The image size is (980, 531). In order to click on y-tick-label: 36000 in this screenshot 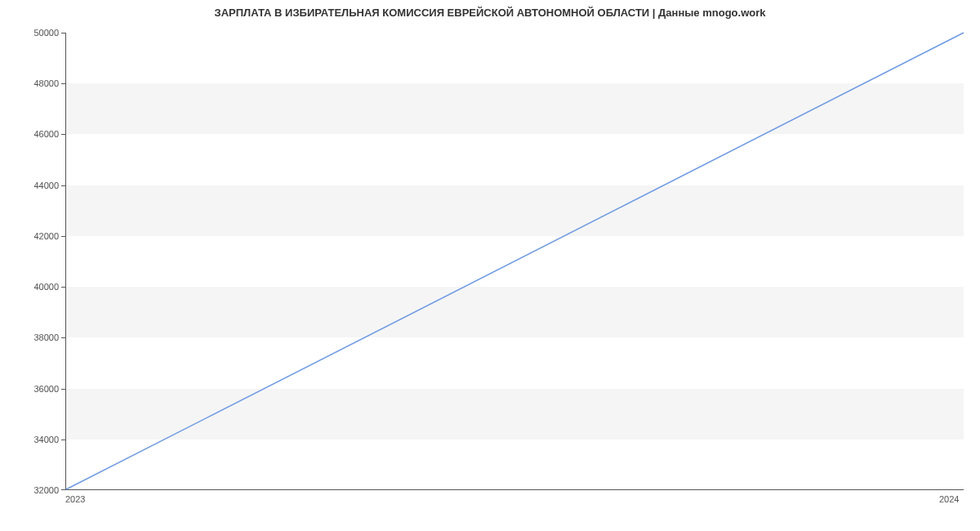, I will do `click(46, 389)`.